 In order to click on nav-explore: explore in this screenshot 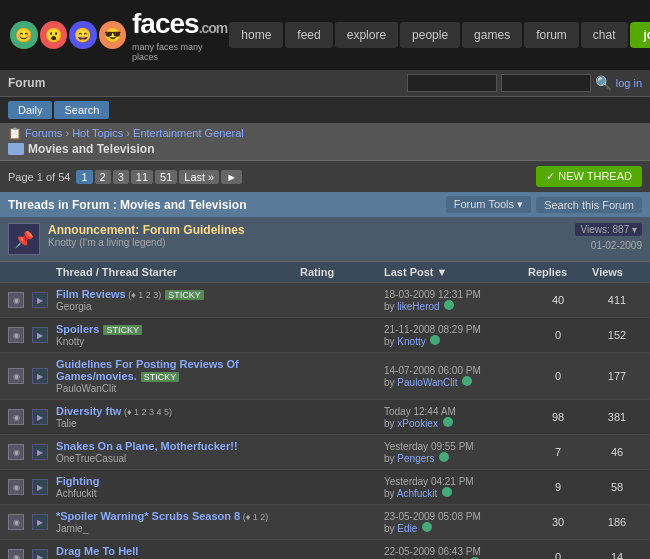, I will do `click(366, 35)`.